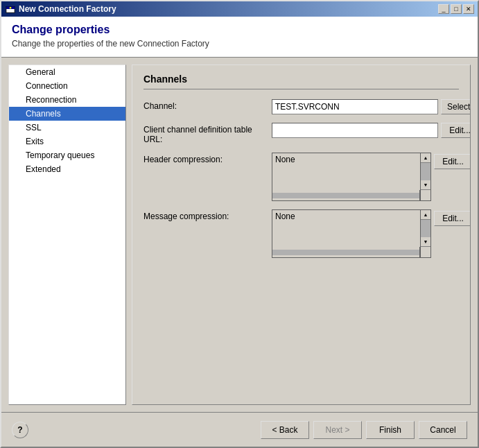 Image resolution: width=479 pixels, height=448 pixels. What do you see at coordinates (456, 9) in the screenshot?
I see `titlebar-controls: _ □ ✕` at bounding box center [456, 9].